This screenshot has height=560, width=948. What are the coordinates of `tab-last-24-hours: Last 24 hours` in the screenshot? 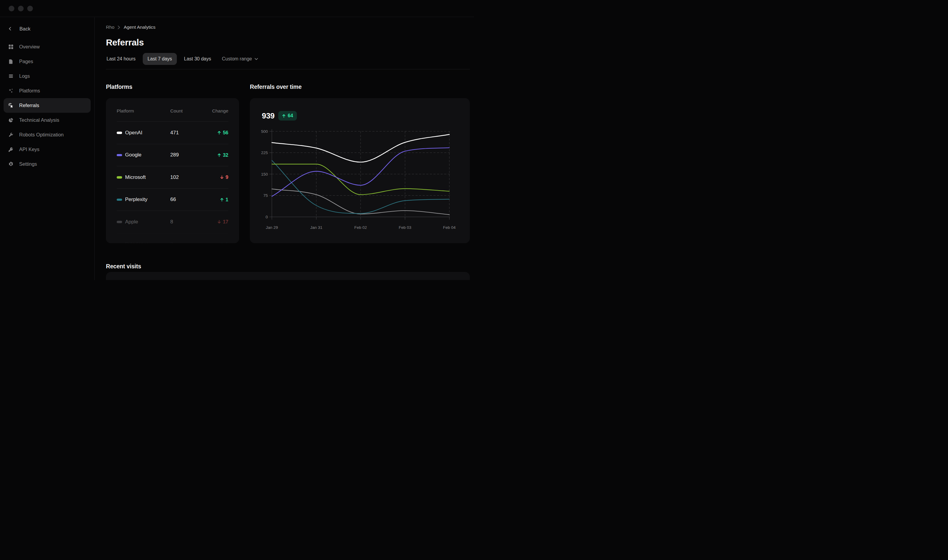 It's located at (121, 59).